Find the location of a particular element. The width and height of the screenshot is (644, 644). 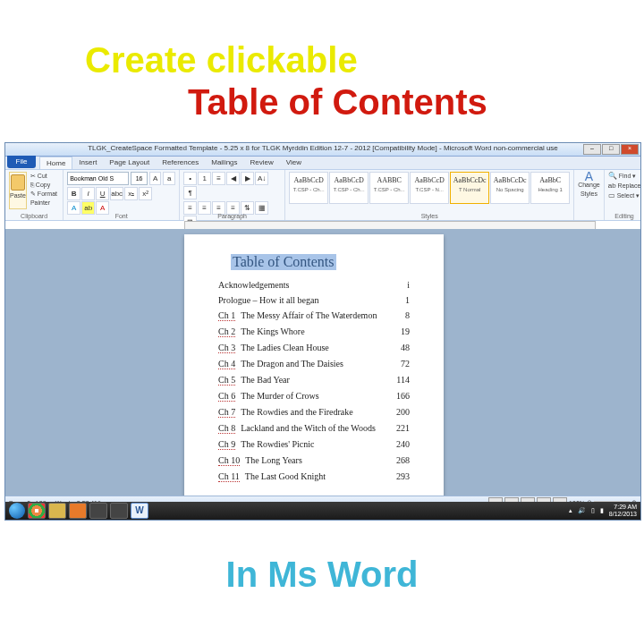

tab-insert: Insert is located at coordinates (88, 163).